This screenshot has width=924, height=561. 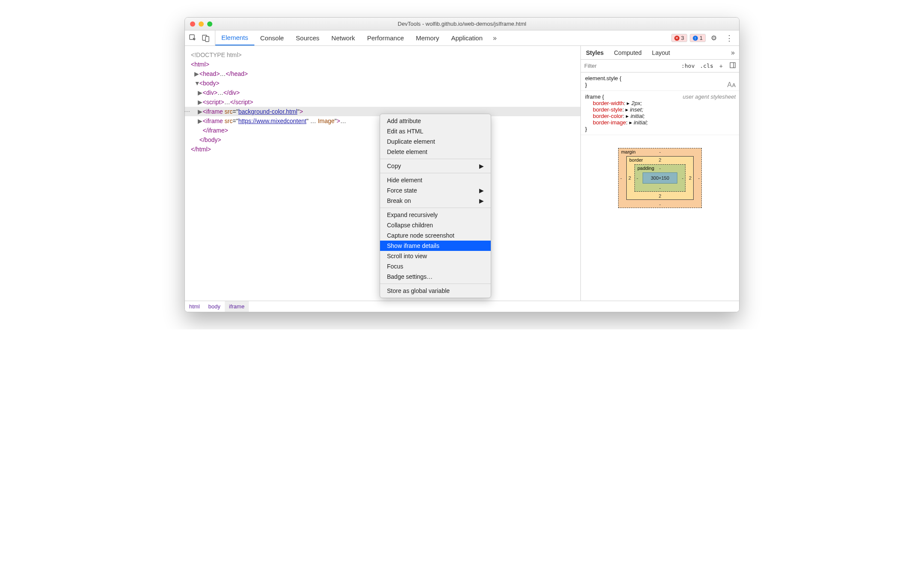 What do you see at coordinates (660, 53) in the screenshot?
I see `sidebar-tabs: Styles Computed Layout »` at bounding box center [660, 53].